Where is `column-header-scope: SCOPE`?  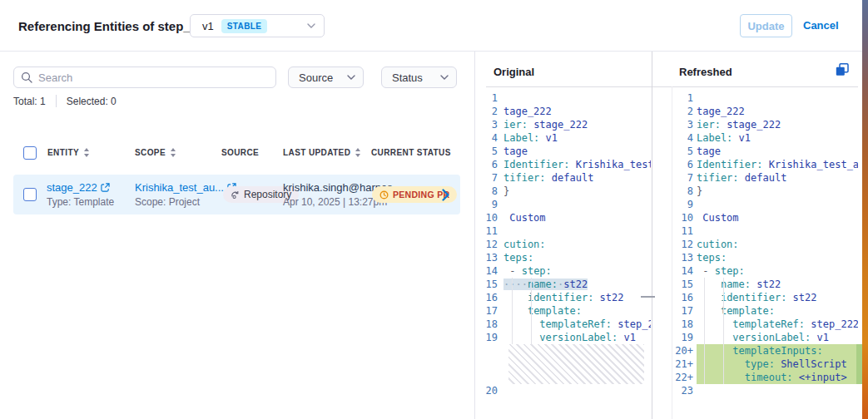 column-header-scope: SCOPE is located at coordinates (156, 153).